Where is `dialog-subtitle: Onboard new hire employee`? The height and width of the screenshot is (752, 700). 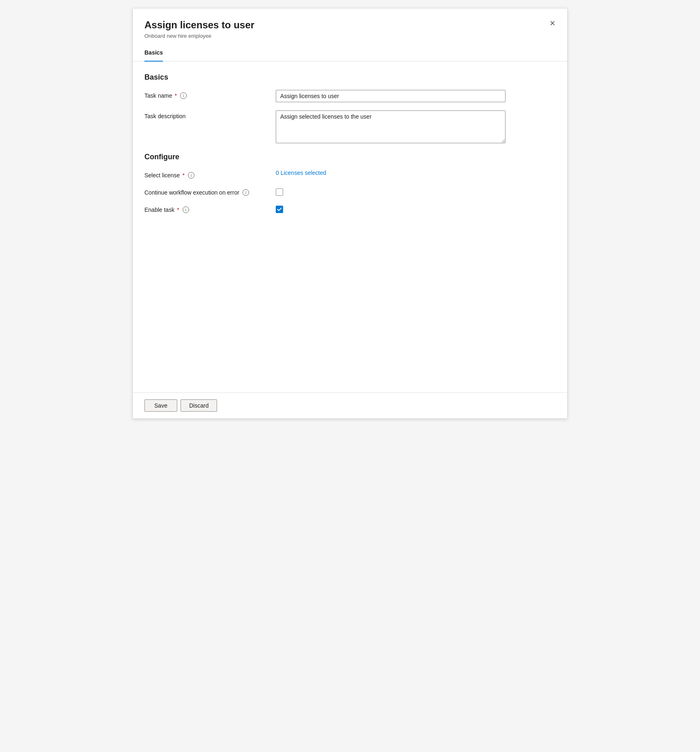
dialog-subtitle: Onboard new hire employee is located at coordinates (350, 36).